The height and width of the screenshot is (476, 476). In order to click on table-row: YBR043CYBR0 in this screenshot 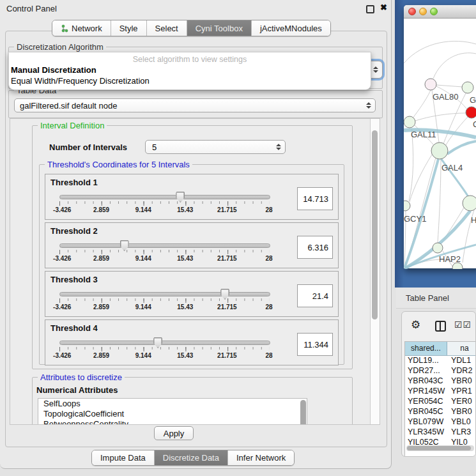, I will do `click(441, 381)`.